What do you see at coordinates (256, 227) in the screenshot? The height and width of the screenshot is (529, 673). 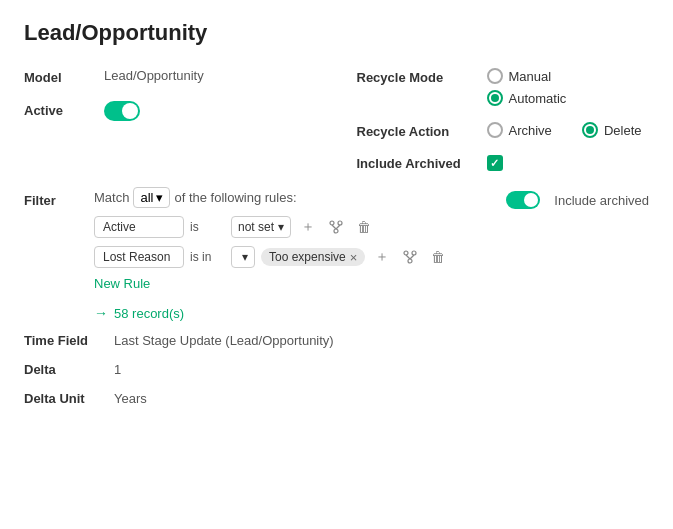 I see `rule1-value: not set` at bounding box center [256, 227].